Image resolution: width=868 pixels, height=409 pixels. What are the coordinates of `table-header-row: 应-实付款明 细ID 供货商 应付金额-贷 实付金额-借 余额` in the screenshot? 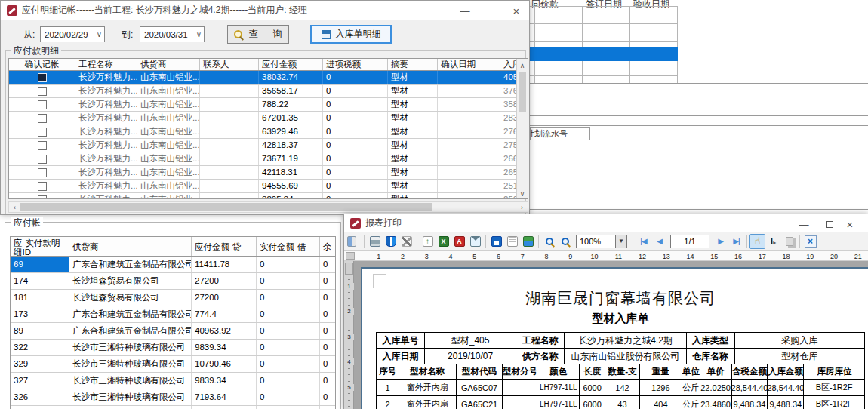 It's located at (173, 247).